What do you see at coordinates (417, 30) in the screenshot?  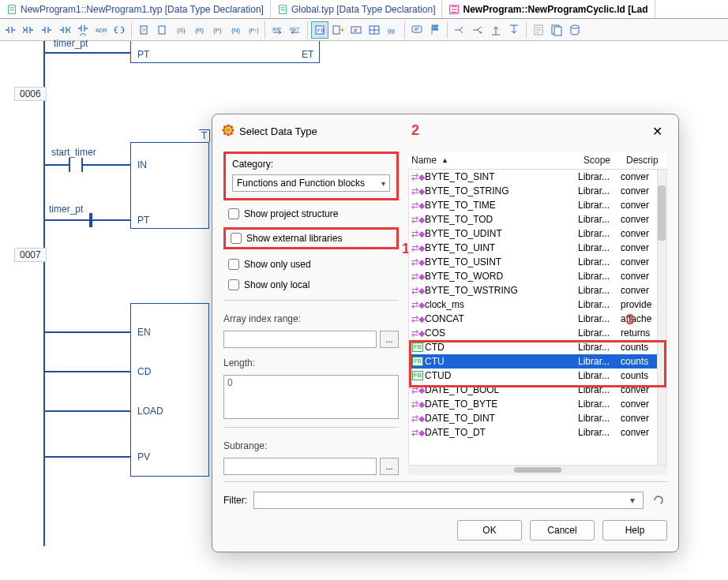 I see `tool-comment-icon` at bounding box center [417, 30].